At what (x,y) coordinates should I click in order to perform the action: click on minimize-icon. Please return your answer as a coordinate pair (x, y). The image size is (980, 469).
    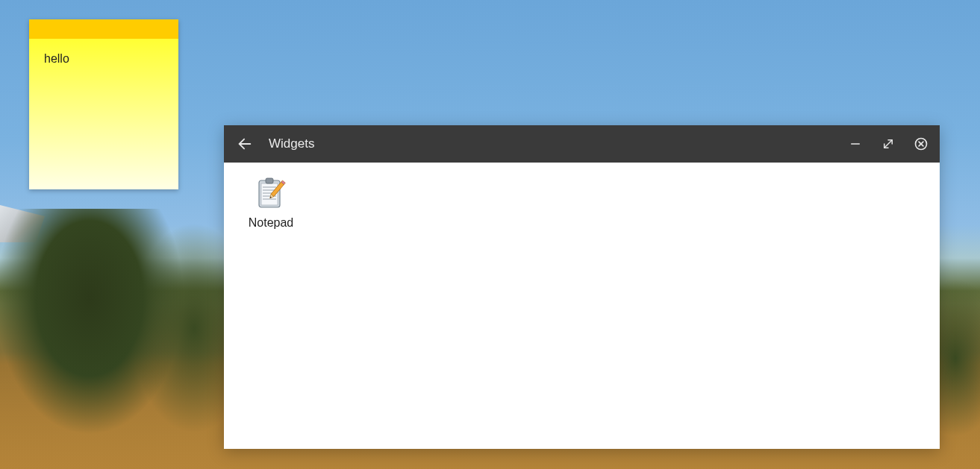
    Looking at the image, I should click on (855, 144).